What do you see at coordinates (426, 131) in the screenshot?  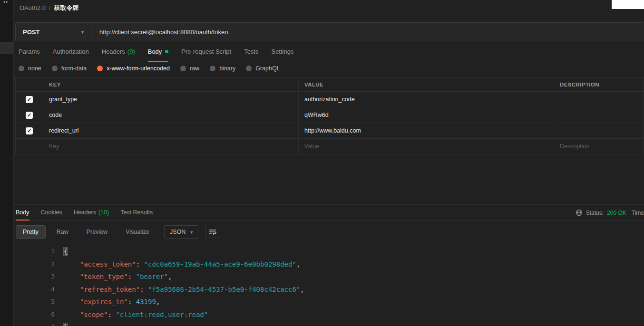 I see `cell-value: http://www.baidu.com` at bounding box center [426, 131].